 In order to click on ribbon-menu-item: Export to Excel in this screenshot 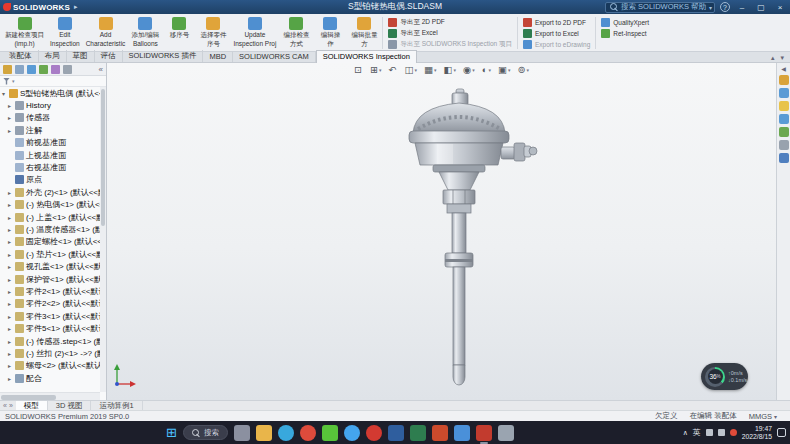, I will do `click(556, 33)`.